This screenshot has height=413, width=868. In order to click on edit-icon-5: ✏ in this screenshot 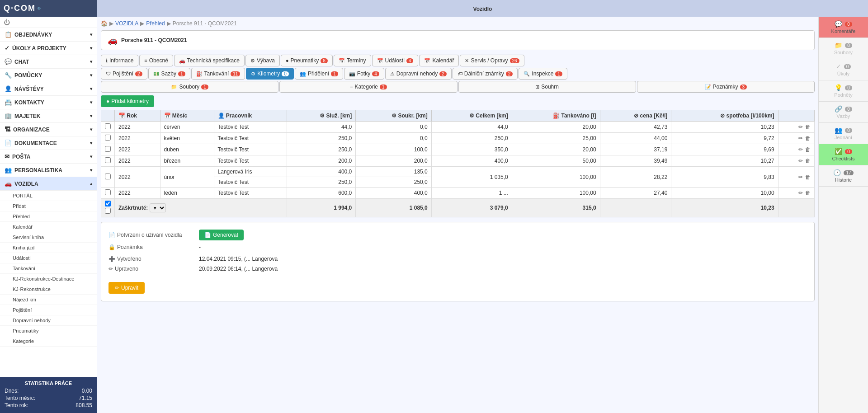, I will do `click(801, 177)`.